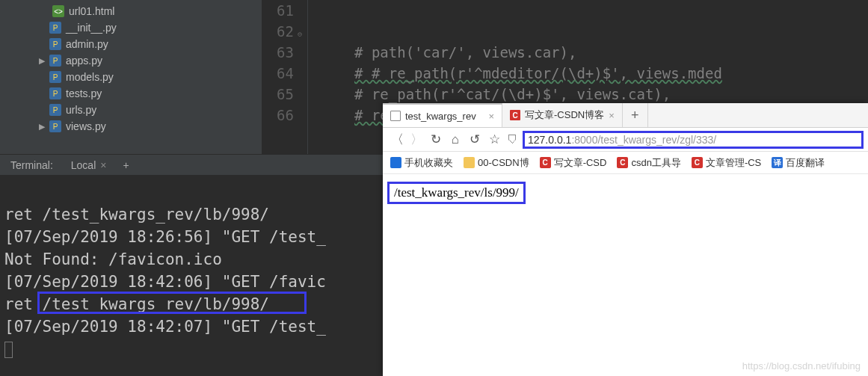  What do you see at coordinates (278, 73) in the screenshot?
I see `line-number: 64` at bounding box center [278, 73].